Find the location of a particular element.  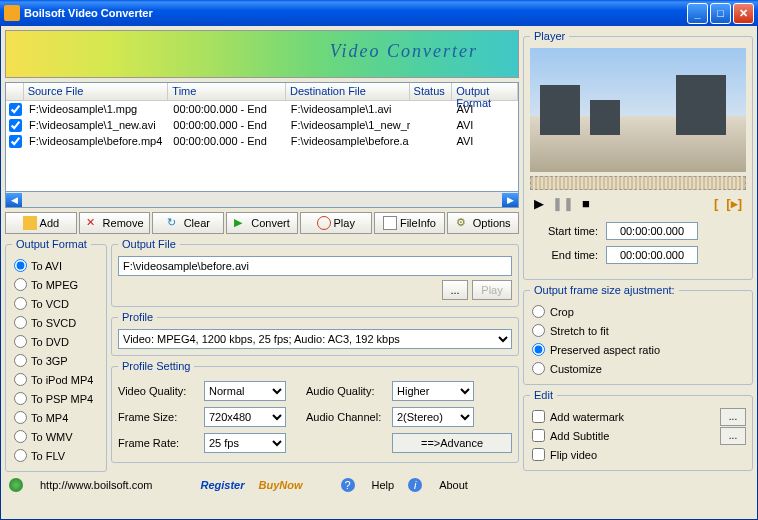

format-option: To SVCD is located at coordinates (56, 322).